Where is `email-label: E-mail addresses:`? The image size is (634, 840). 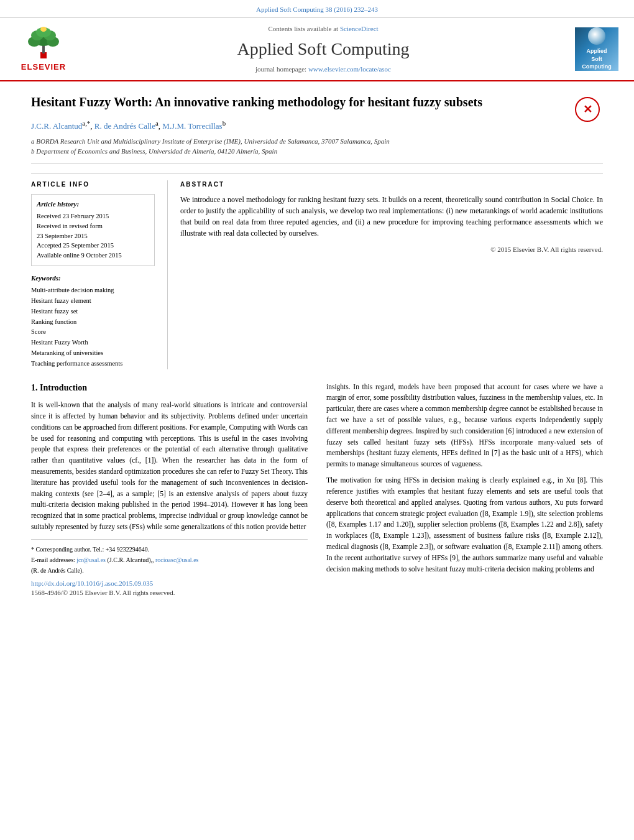
email-label: E-mail addresses: is located at coordinates (53, 560).